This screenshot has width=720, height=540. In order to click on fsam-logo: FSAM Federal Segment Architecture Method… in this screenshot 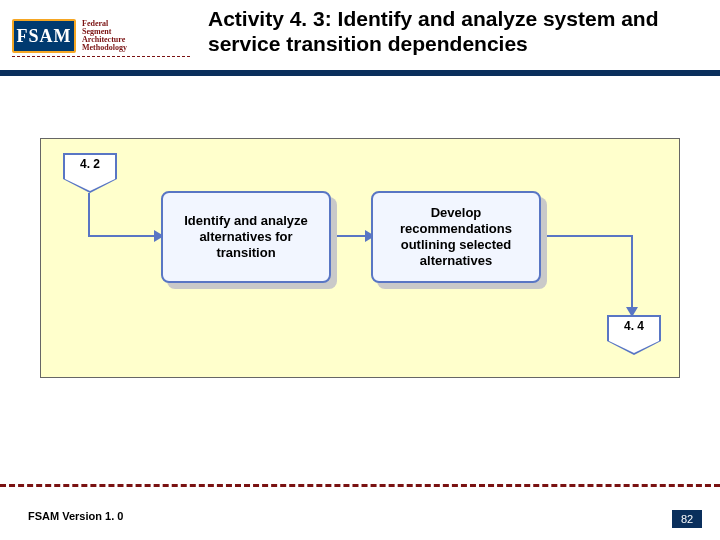, I will do `click(102, 36)`.